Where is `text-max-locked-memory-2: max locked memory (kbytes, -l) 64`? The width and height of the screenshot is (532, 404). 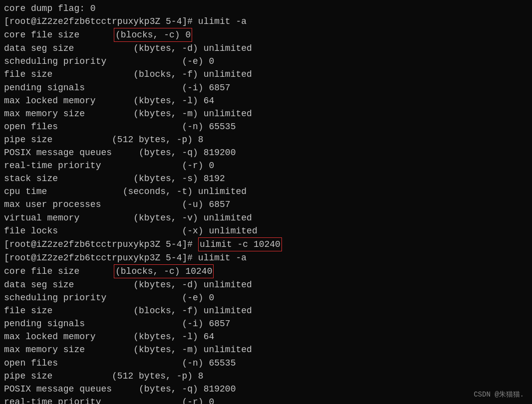
text-max-locked-memory-2: max locked memory (kbytes, -l) 64 is located at coordinates (109, 337).